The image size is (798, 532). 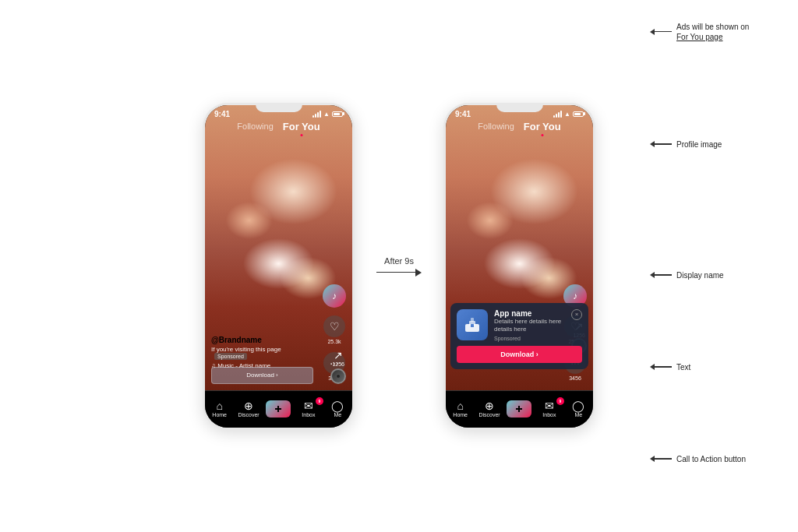 I want to click on phone2-nav-bar: ⌂ Home ⊕ Discover ✉ Inbox, so click(x=519, y=409).